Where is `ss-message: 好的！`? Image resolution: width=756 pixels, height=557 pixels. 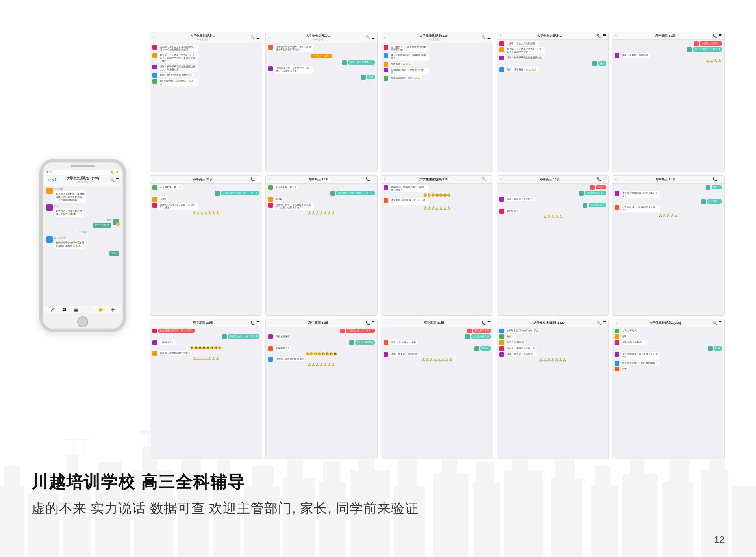
ss-message: 好的！ is located at coordinates (553, 337).